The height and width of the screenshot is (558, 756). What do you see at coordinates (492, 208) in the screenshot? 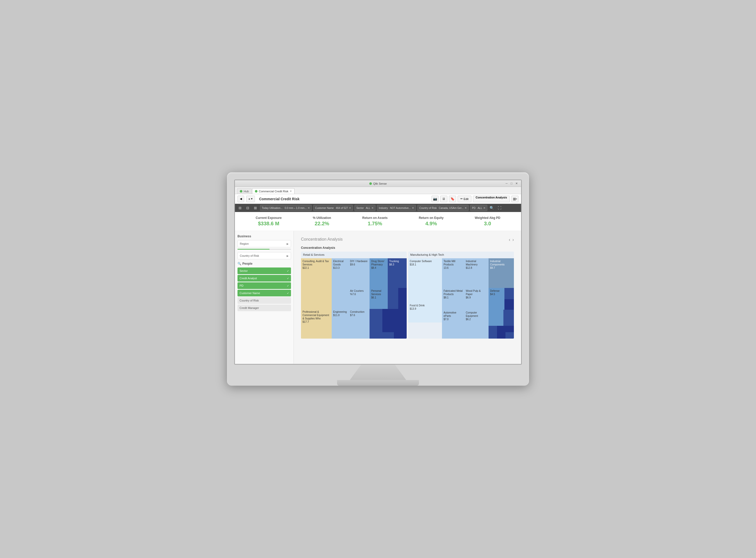
I see `search-filter-btn: 🔍` at bounding box center [492, 208].